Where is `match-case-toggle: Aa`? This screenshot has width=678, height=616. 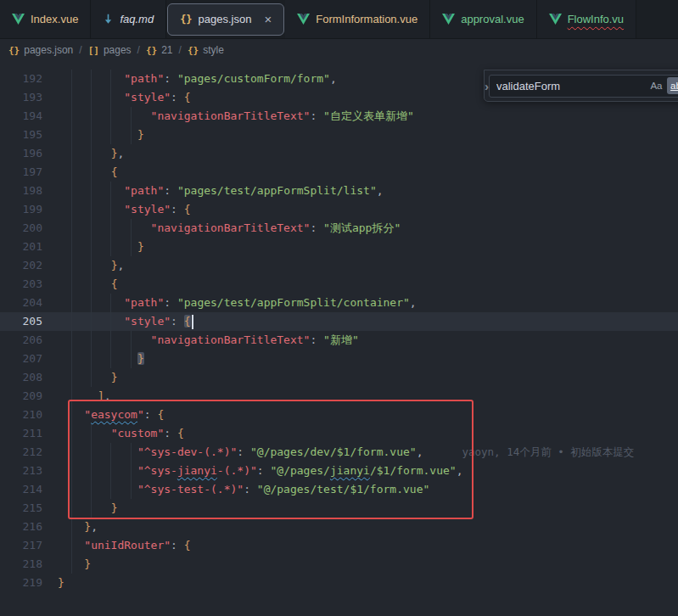 match-case-toggle: Aa is located at coordinates (657, 86).